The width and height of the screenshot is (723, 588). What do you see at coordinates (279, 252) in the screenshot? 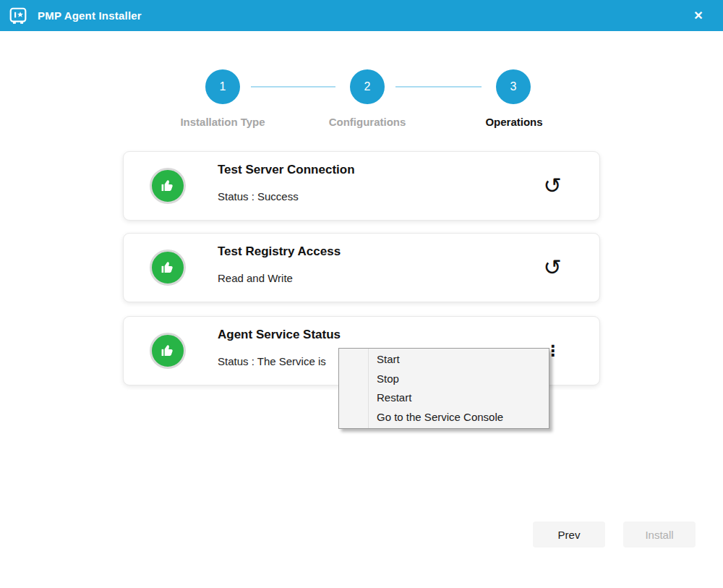
I see `card-title: Test Registry Access` at bounding box center [279, 252].